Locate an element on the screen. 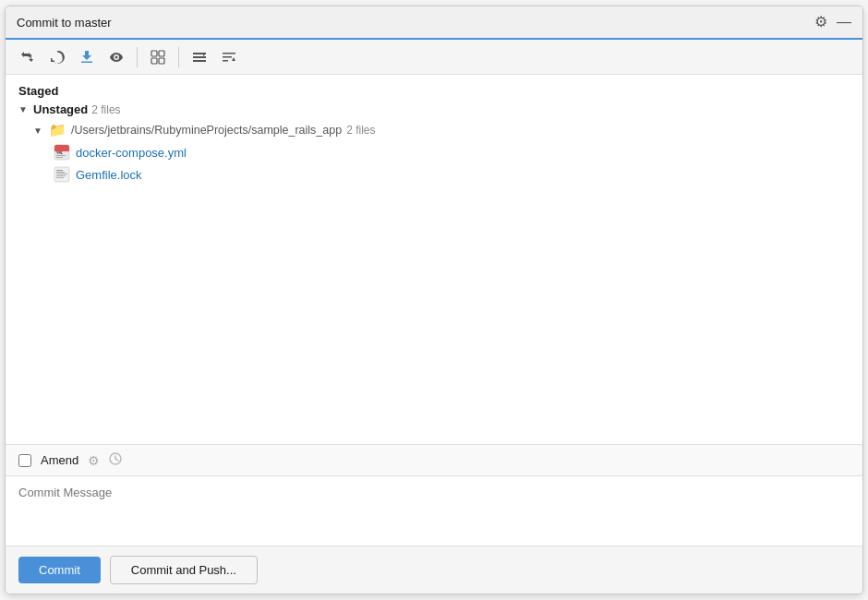 This screenshot has height=600, width=868. docker-compose-filename: docker-compose.yml is located at coordinates (131, 153).